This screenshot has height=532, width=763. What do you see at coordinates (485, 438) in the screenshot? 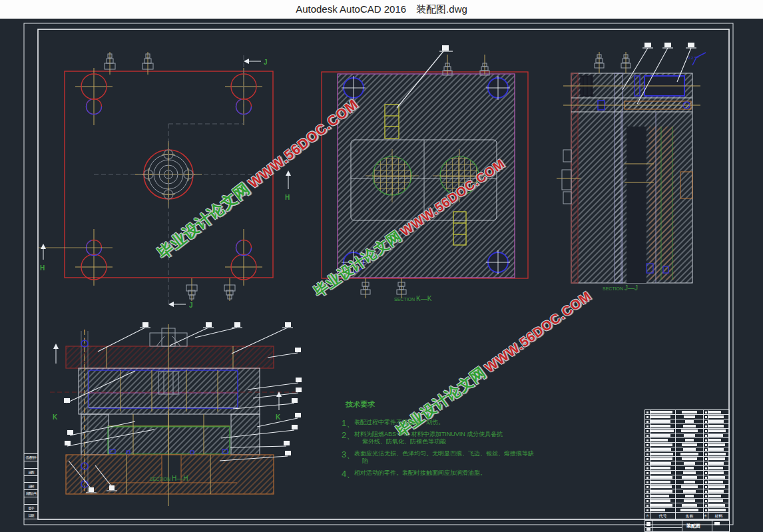
I see `tech-item-2: 2、 材料为阻燃ABS+PC, 材料中添加TINUVIN 成分使具备抗 紫外线、…` at bounding box center [485, 438].